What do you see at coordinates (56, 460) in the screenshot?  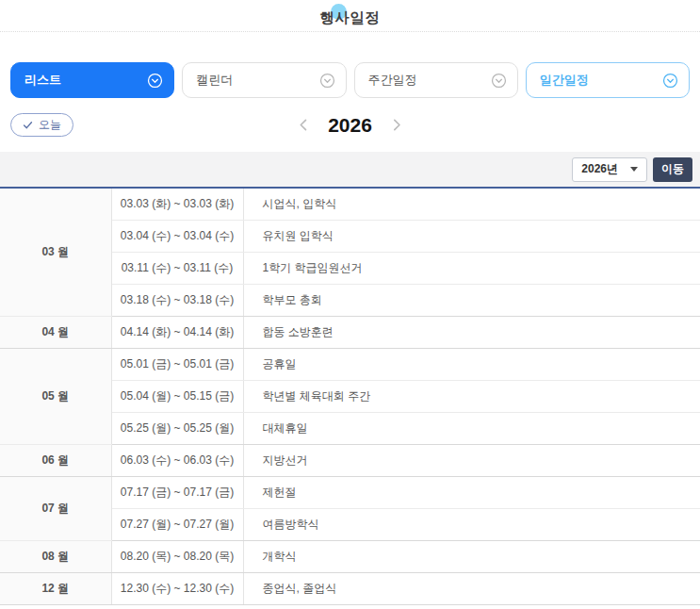 I see `month-cell: 06 월` at bounding box center [56, 460].